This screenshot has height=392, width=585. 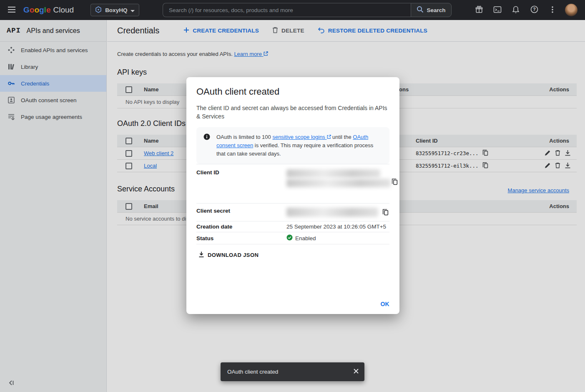 What do you see at coordinates (253, 372) in the screenshot?
I see `snackbar-message: OAuth client created` at bounding box center [253, 372].